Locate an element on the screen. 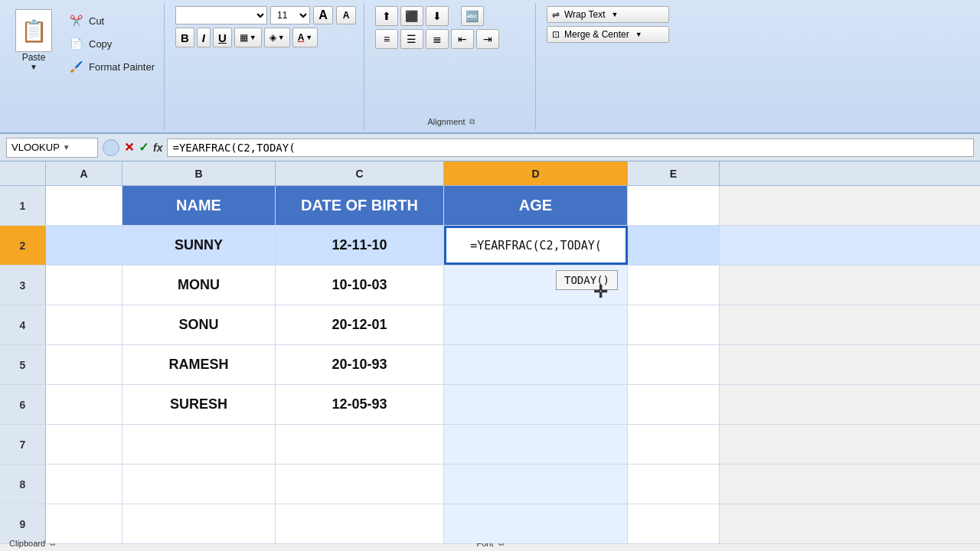  cell-e1 is located at coordinates (674, 205).